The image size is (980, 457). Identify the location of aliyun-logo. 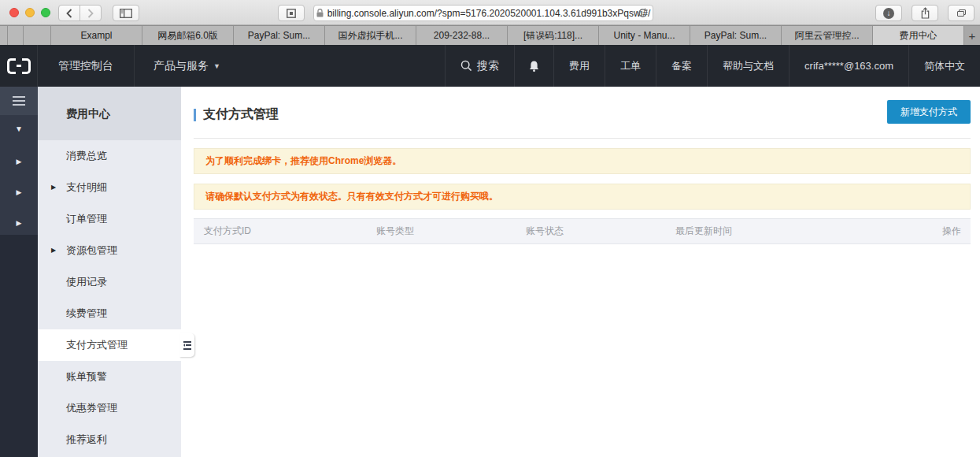
(19, 66).